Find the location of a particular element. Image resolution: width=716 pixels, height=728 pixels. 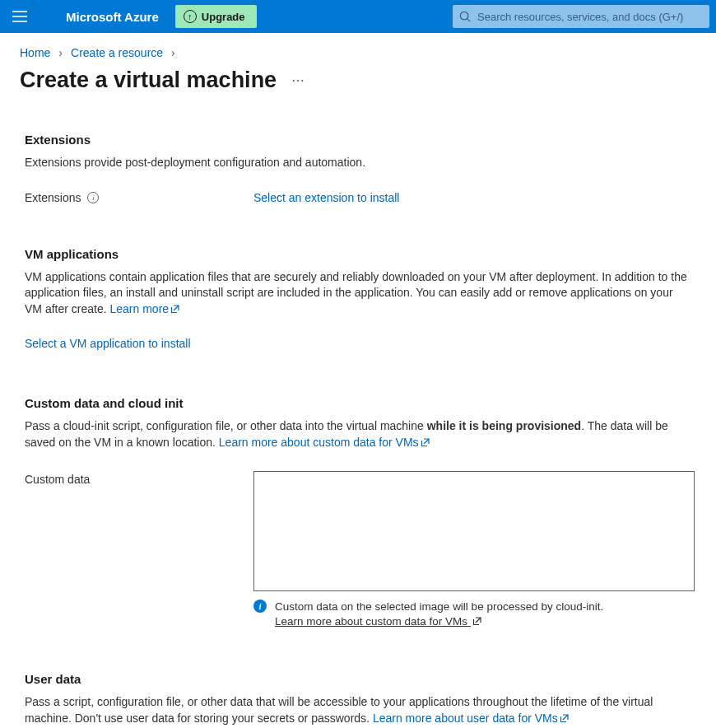

breadcrumb: Home › Create a resource › is located at coordinates (358, 46).